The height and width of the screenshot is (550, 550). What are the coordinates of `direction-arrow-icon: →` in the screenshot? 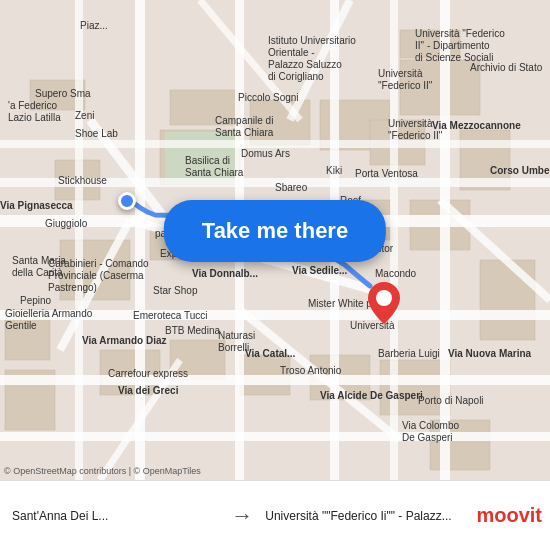 It's located at (242, 516).